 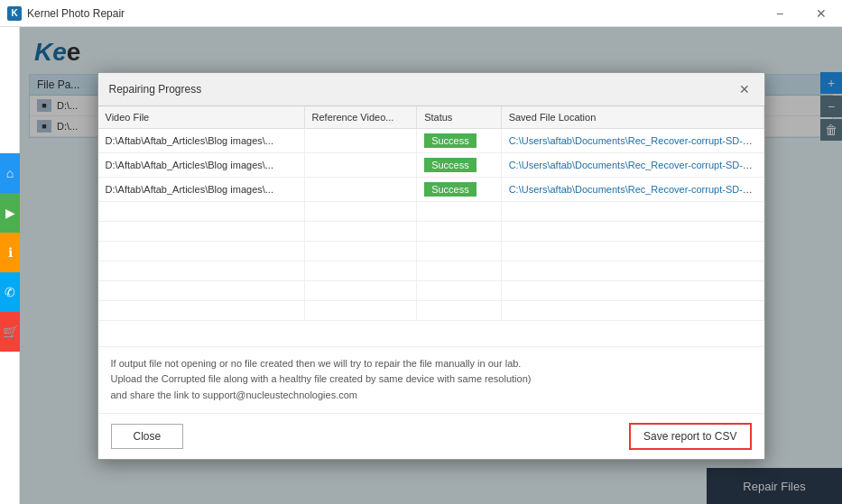 What do you see at coordinates (689, 436) in the screenshot?
I see `save-csv-button: Save report to CSV` at bounding box center [689, 436].